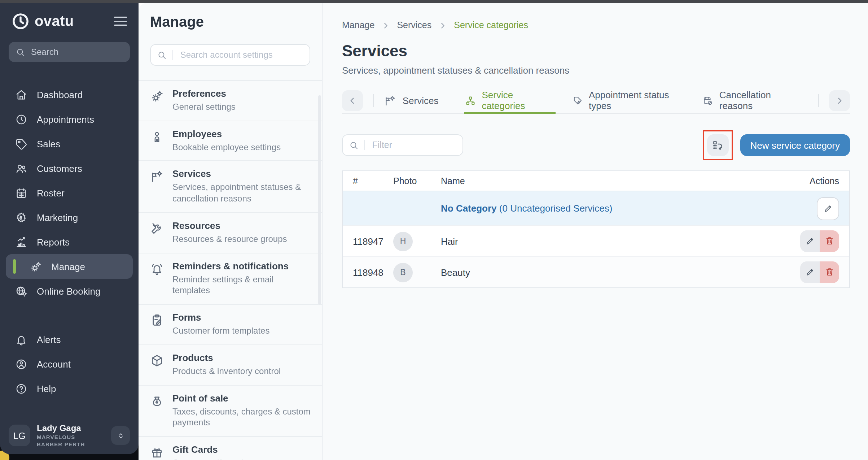 This screenshot has width=868, height=460. I want to click on hamburger-menu-icon, so click(120, 22).